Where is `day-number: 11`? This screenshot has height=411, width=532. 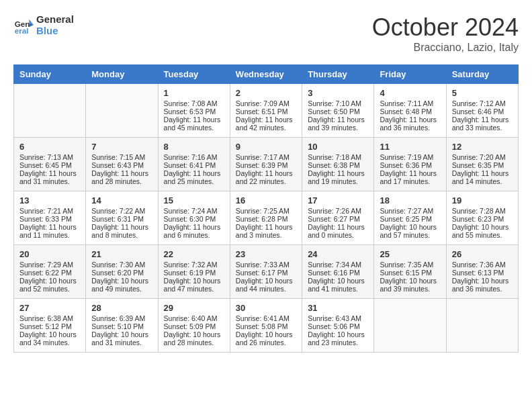
day-number: 11 is located at coordinates (410, 146).